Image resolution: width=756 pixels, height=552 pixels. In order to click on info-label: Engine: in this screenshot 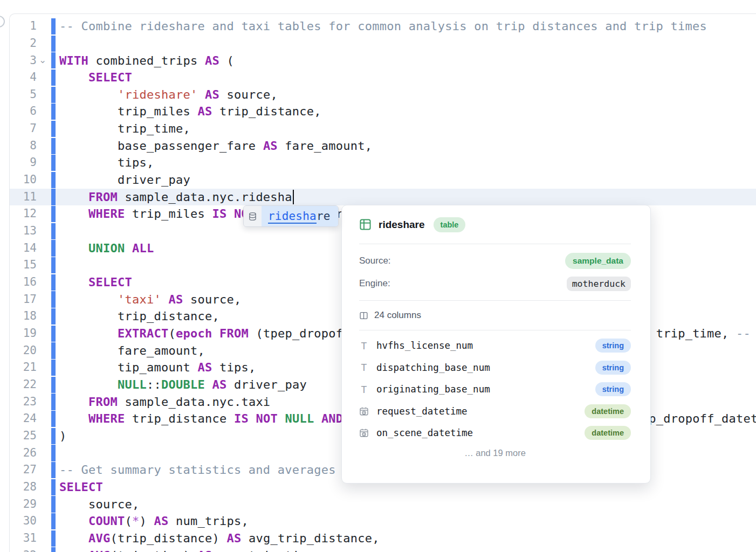, I will do `click(375, 284)`.